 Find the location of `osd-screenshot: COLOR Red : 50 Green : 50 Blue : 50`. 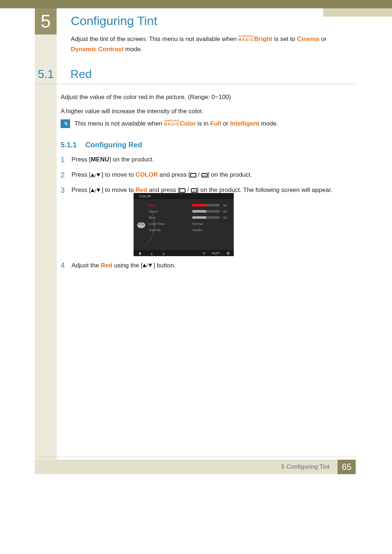

osd-screenshot: COLOR Red : 50 Green : 50 Blue : 50 is located at coordinates (184, 225).